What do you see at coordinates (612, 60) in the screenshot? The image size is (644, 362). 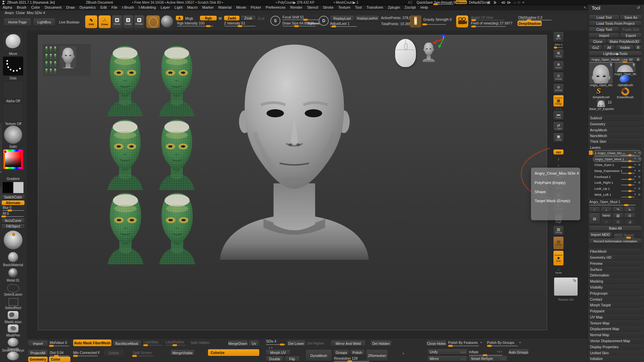 I see `tool-name-slider: Angry_Open_Mouth_Low. 50` at bounding box center [612, 60].